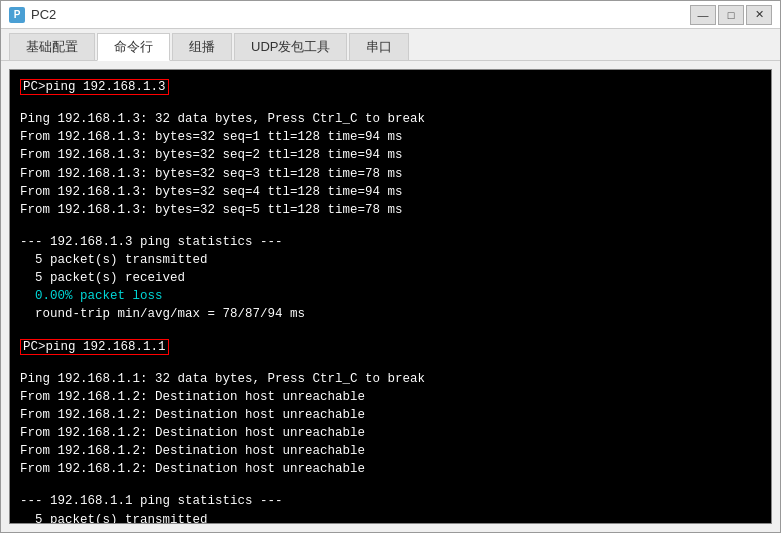 The width and height of the screenshot is (781, 533). What do you see at coordinates (390, 347) in the screenshot?
I see `line-13: PC>ping 192.168.1.1` at bounding box center [390, 347].